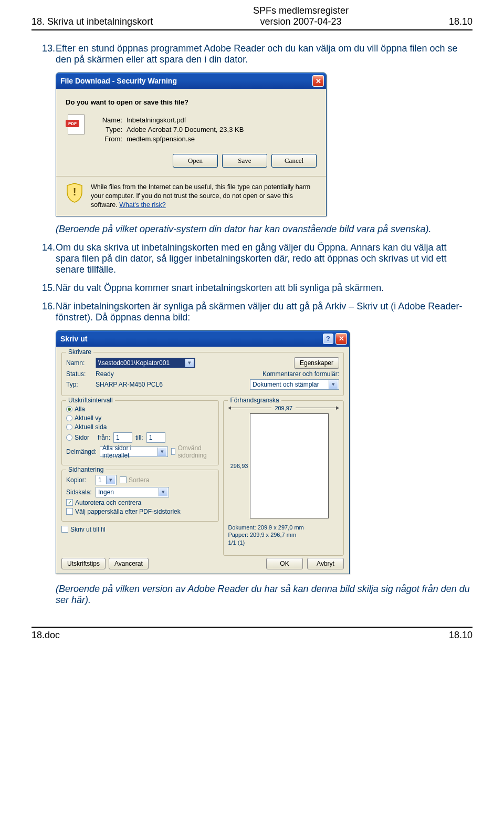 The height and width of the screenshot is (831, 504). What do you see at coordinates (252, 18) in the screenshot?
I see `doc-header: 18. Skriva ut inbetalningskort SPFs medl…` at bounding box center [252, 18].